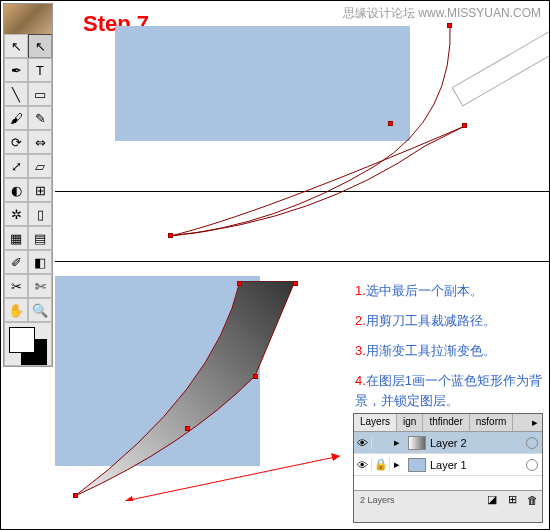 The image size is (550, 530). I want to click on panel-tabs: Layers ign thfinder nsform ▸, so click(448, 423).